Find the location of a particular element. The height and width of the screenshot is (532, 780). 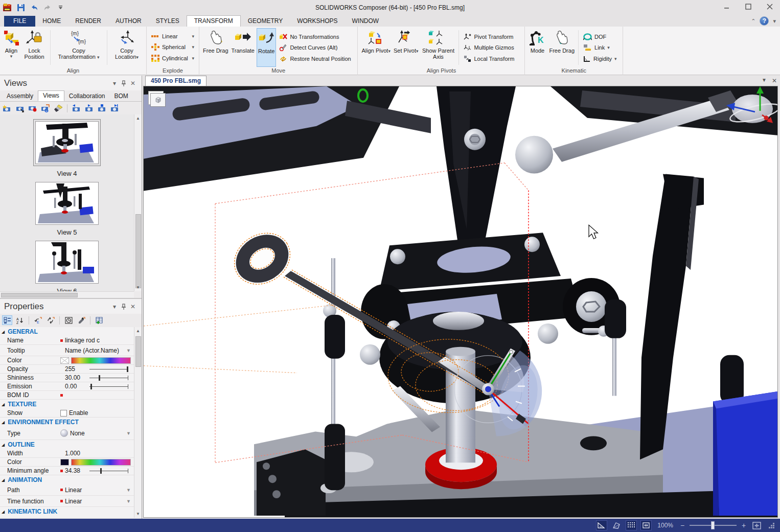

section-kinematic-link: ◢KINEMATIC LINK is located at coordinates (67, 512).